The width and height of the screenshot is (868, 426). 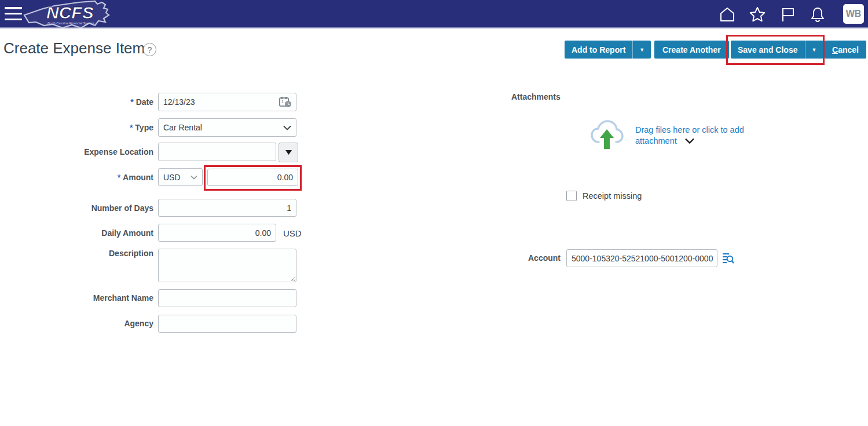 I want to click on dropdown-triangle-icon, so click(x=288, y=152).